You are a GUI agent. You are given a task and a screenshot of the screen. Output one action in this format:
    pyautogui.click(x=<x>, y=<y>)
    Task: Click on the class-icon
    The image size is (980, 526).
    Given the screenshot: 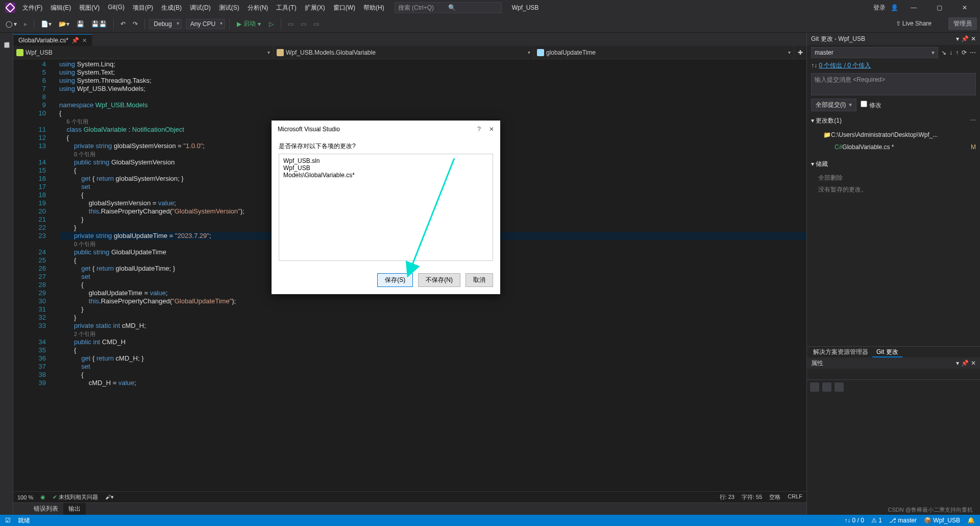 What is the action you would take?
    pyautogui.click(x=280, y=53)
    